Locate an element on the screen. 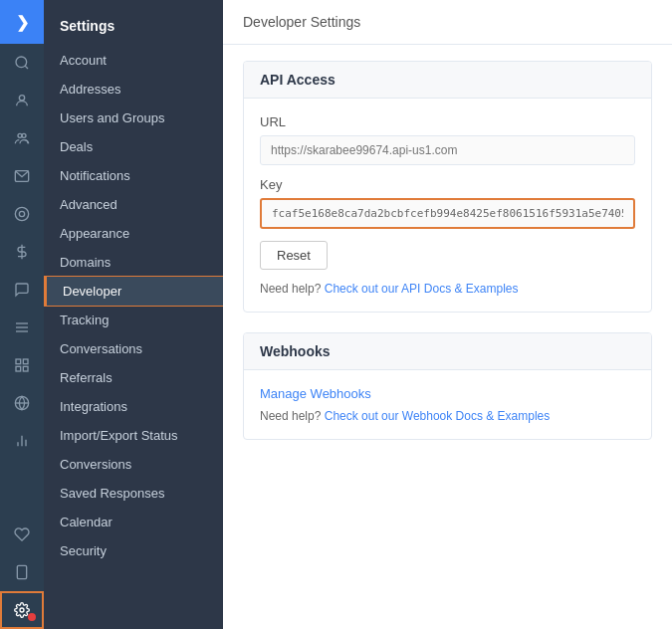 The width and height of the screenshot is (672, 629). chart-icon is located at coordinates (22, 441).